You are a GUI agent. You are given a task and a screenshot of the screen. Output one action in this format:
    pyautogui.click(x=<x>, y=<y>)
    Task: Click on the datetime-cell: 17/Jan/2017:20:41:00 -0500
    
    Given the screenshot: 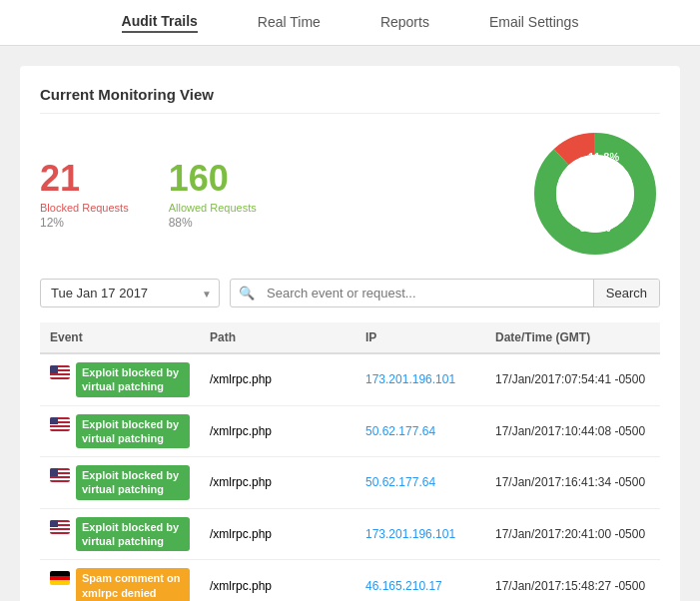 What is the action you would take?
    pyautogui.click(x=573, y=534)
    